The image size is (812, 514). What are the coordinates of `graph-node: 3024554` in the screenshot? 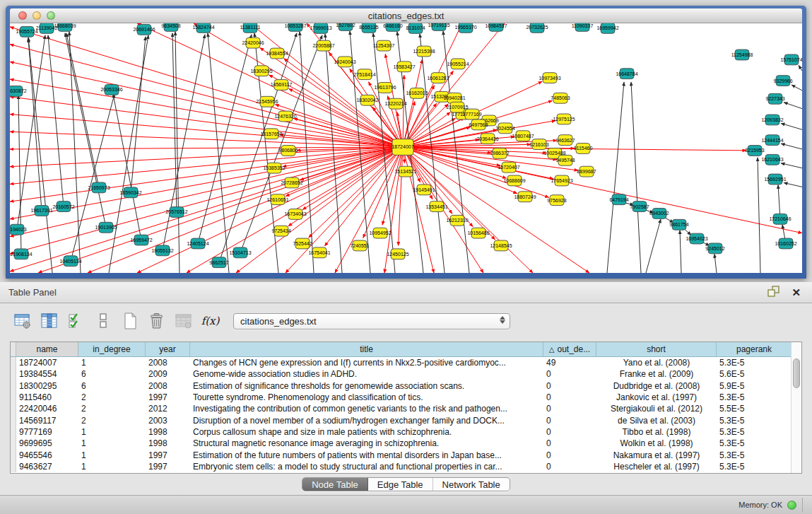 It's located at (505, 129).